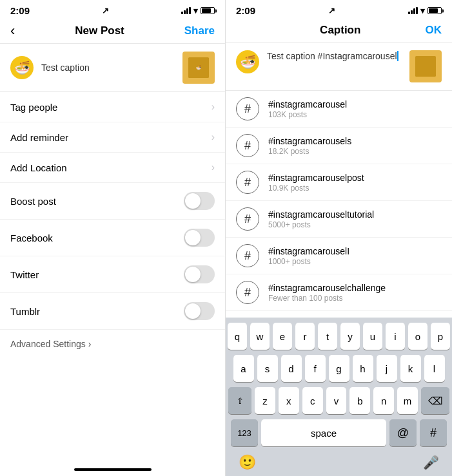 Image resolution: width=452 pixels, height=476 pixels. I want to click on hashtag-count-4: 1000+ posts, so click(355, 262).